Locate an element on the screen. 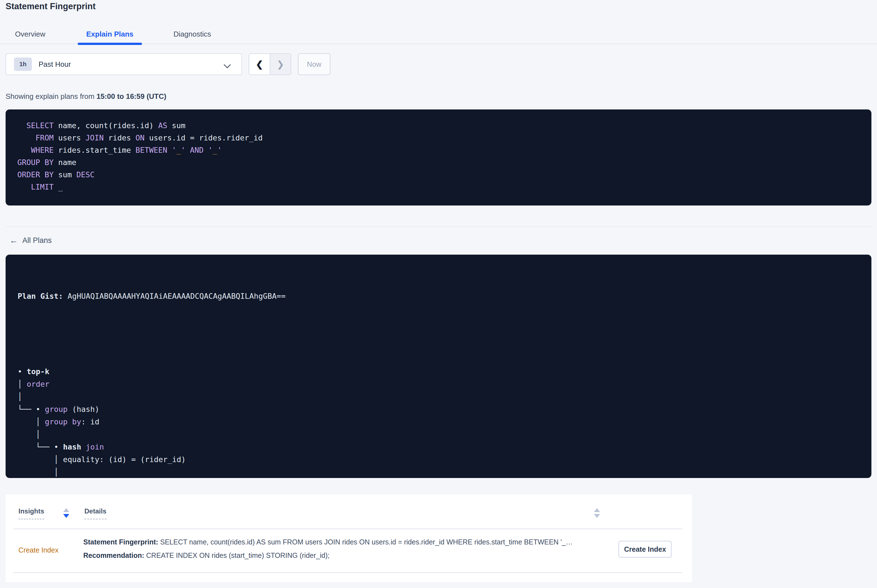 The image size is (877, 588). tab-explain-plans: Explain Plans is located at coordinates (110, 34).